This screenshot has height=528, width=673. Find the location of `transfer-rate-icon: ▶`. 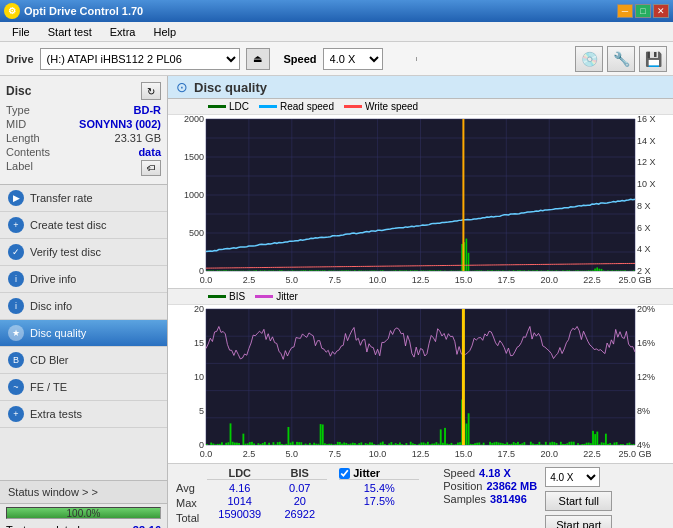

transfer-rate-icon: ▶ is located at coordinates (16, 198).